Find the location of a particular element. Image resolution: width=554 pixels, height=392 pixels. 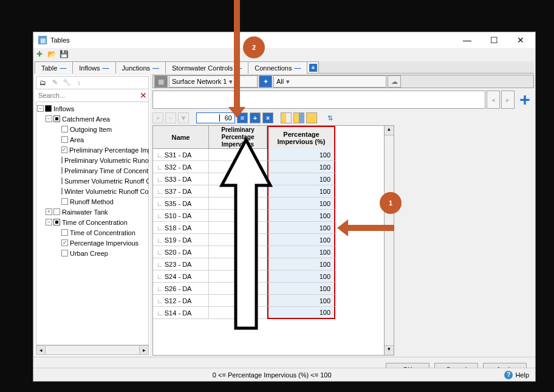

grid-vscroll: ▴▾ is located at coordinates (389, 241).